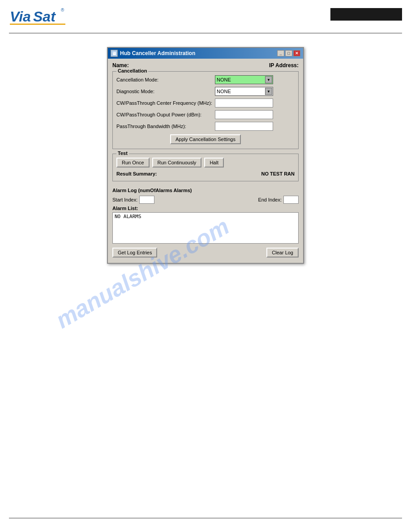 This screenshot has height=532, width=411. I want to click on titlebar-buttons: _ □ ✕, so click(289, 53).